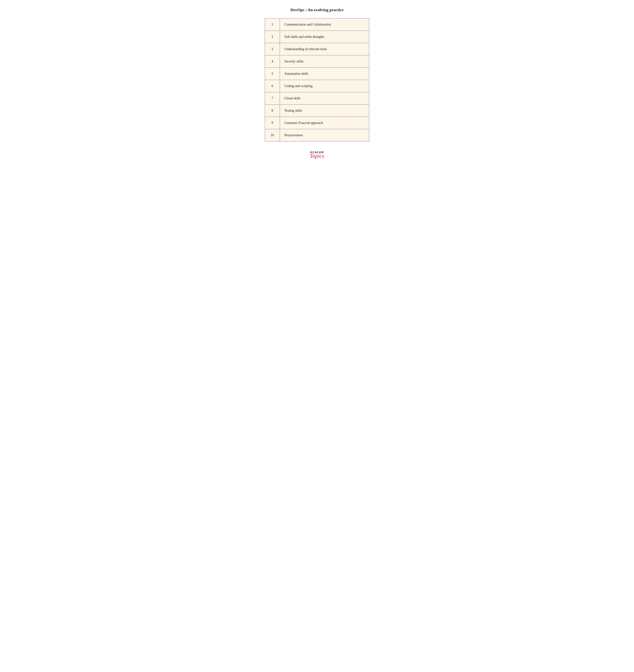  Describe the element at coordinates (325, 62) in the screenshot. I see `row-content: Security skills` at that location.